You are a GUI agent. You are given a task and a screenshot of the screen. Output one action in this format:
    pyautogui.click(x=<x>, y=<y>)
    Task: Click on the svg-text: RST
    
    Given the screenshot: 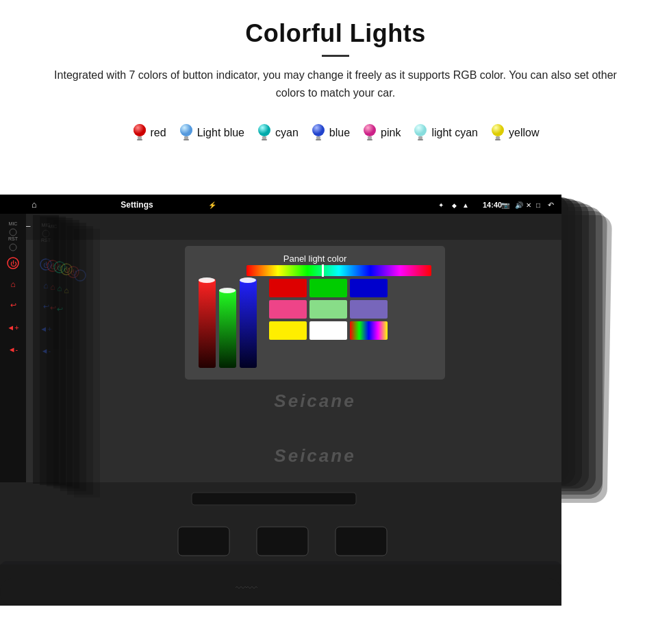 What is the action you would take?
    pyautogui.click(x=14, y=238)
    